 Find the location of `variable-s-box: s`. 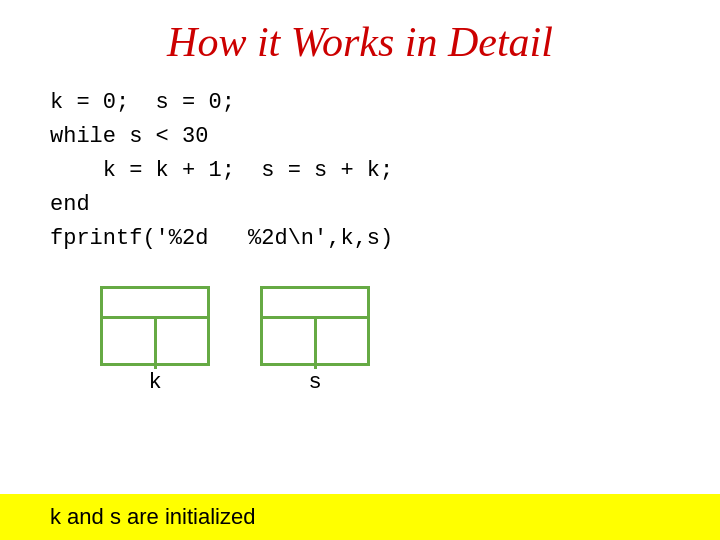

variable-s-box: s is located at coordinates (315, 340).